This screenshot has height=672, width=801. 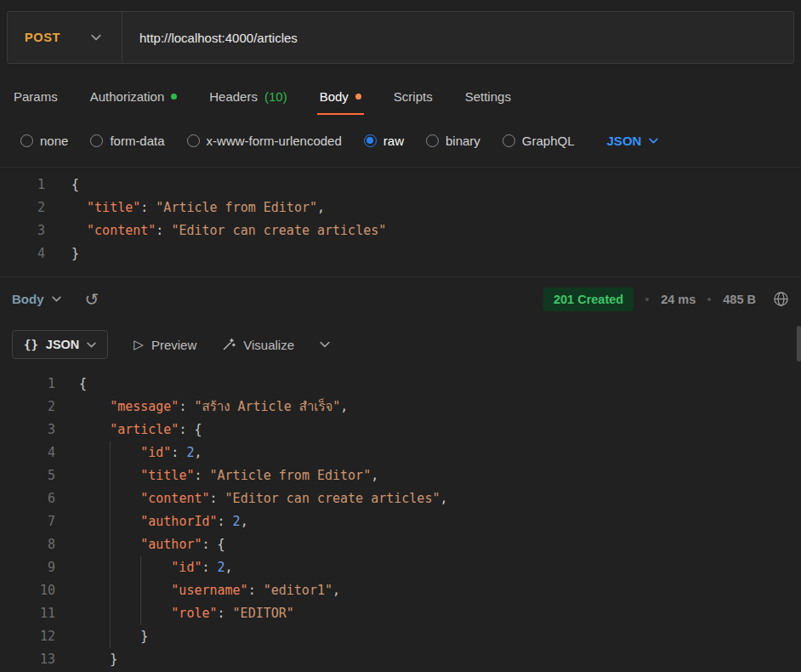 What do you see at coordinates (276, 97) in the screenshot?
I see `tab-count: (10)` at bounding box center [276, 97].